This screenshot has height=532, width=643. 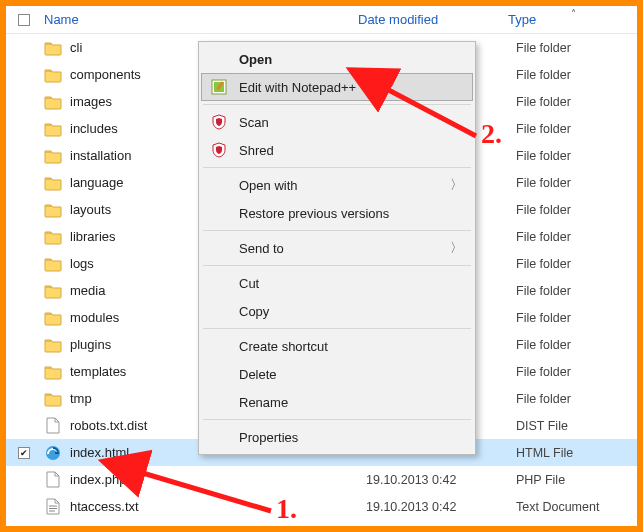 I want to click on shield-scan-icon, so click(x=219, y=122).